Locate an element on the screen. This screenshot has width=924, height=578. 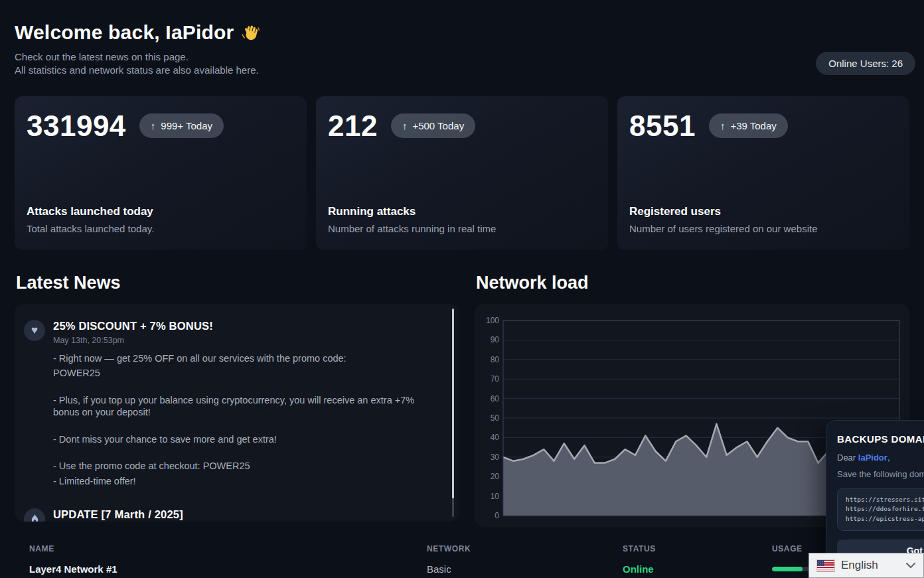
language-label: English is located at coordinates (860, 565).